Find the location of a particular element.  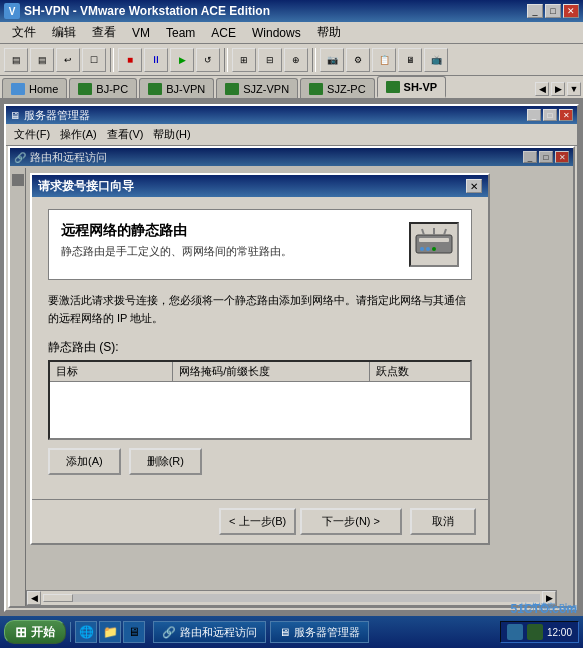

system-tray: 12:00 is located at coordinates (540, 632).